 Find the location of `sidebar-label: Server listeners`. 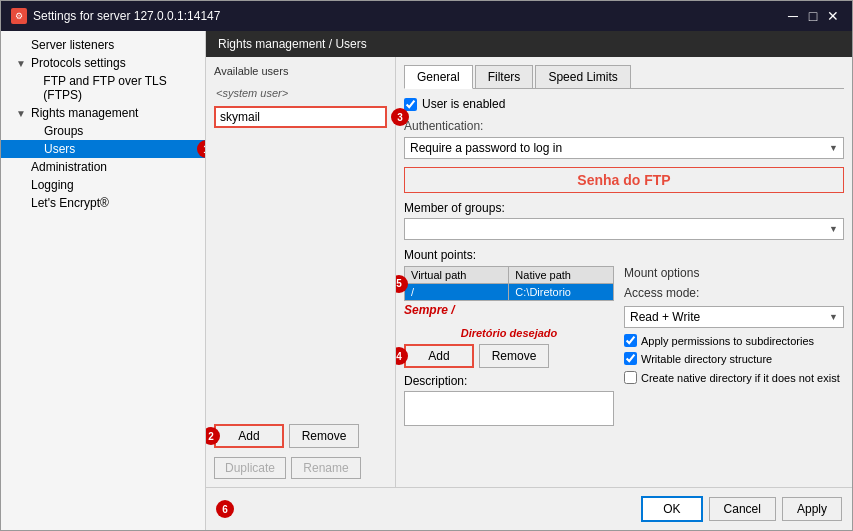

sidebar-label: Server listeners is located at coordinates (72, 45).